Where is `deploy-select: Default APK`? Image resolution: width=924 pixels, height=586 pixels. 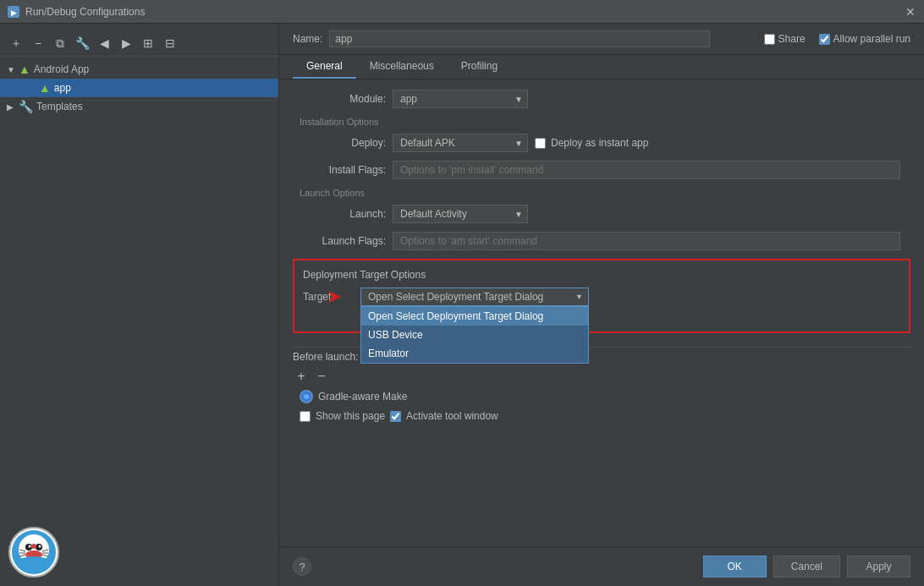 deploy-select: Default APK is located at coordinates (460, 143).